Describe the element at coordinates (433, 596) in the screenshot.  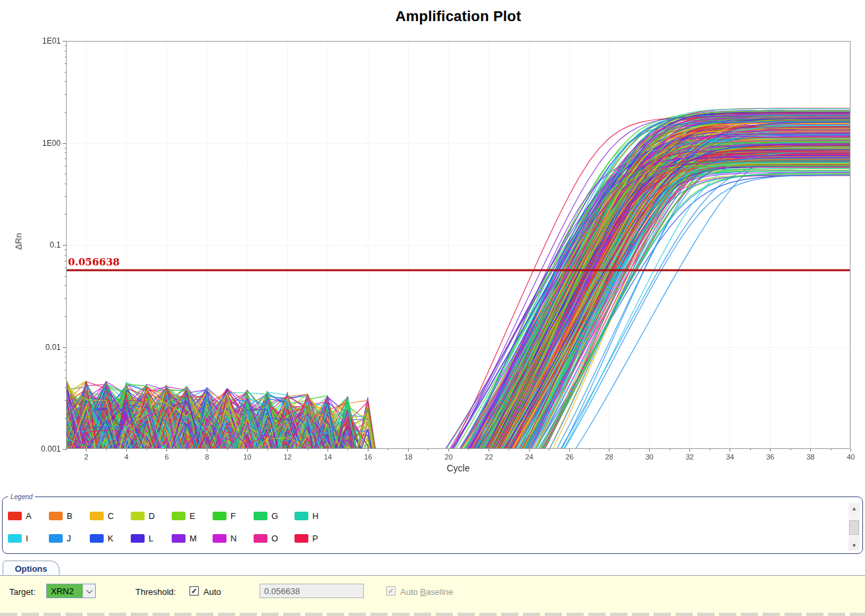
I see `options-panel: Target: XRN2 Threshold: ✓ Auto ✓ Auto Ba…` at that location.